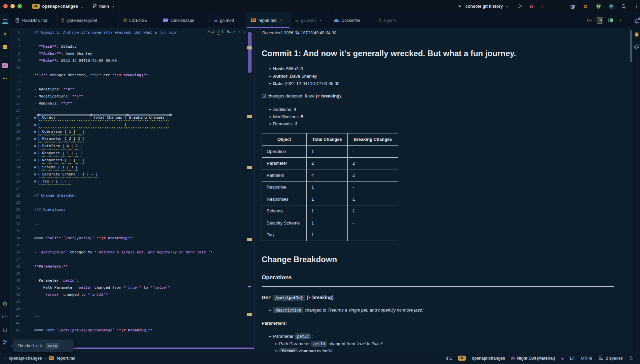 This screenshot has height=364, width=640. What do you see at coordinates (66, 358) in the screenshot?
I see `breadcrumb-file: report.md` at bounding box center [66, 358].